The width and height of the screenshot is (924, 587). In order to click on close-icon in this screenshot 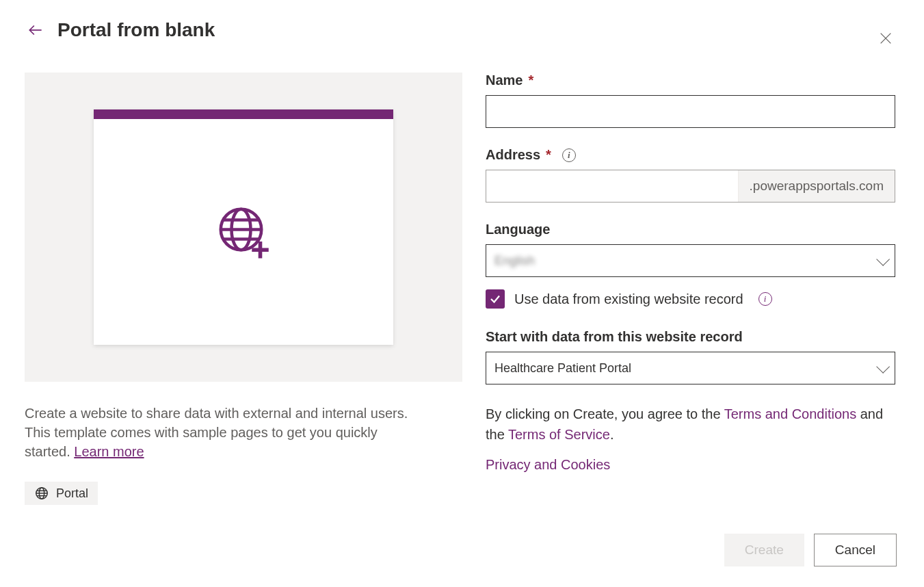, I will do `click(886, 38)`.